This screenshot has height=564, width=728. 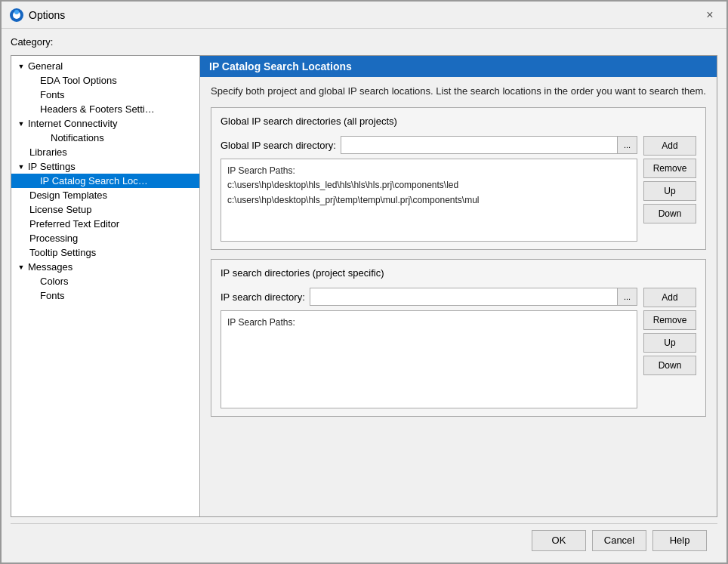 I want to click on global-input-browse: ..., so click(x=489, y=145).